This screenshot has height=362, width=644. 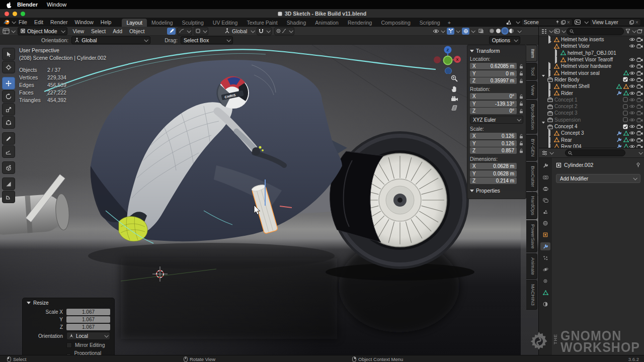 What do you see at coordinates (545, 189) in the screenshot?
I see `output-tab` at bounding box center [545, 189].